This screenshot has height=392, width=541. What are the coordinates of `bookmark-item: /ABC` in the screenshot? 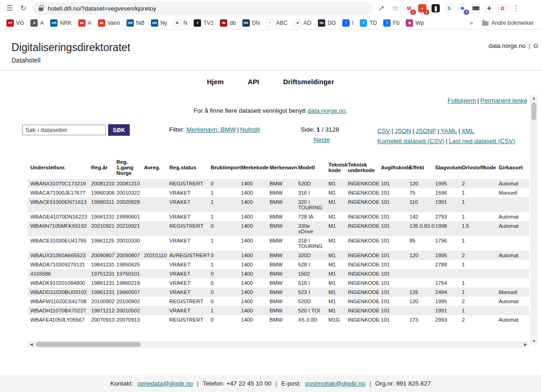 It's located at (277, 23).